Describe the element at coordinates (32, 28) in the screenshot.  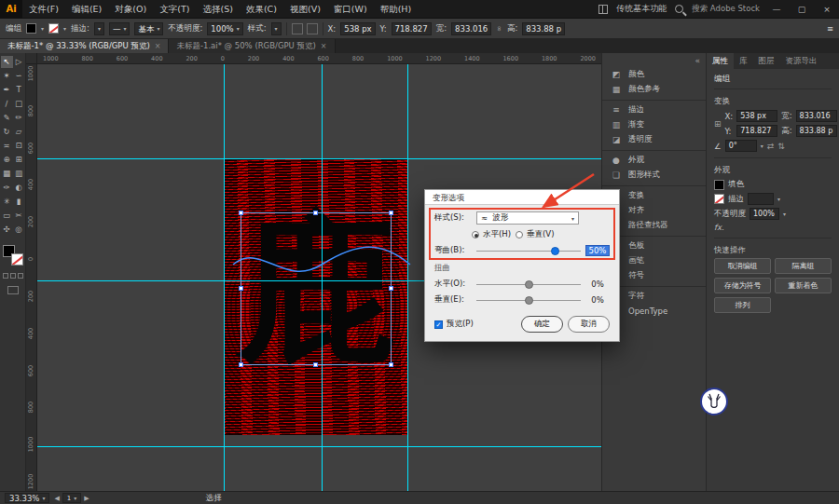
I see `fill-color-swatch` at that location.